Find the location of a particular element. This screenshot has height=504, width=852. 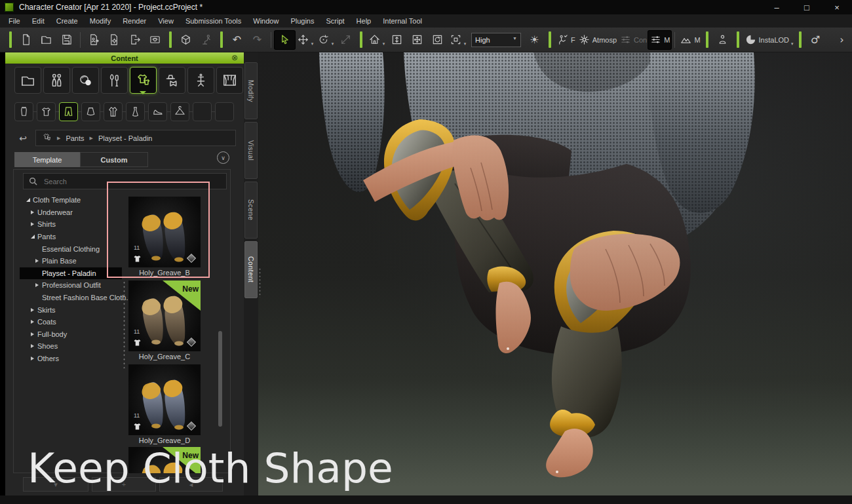

render-image-button is located at coordinates (155, 40).